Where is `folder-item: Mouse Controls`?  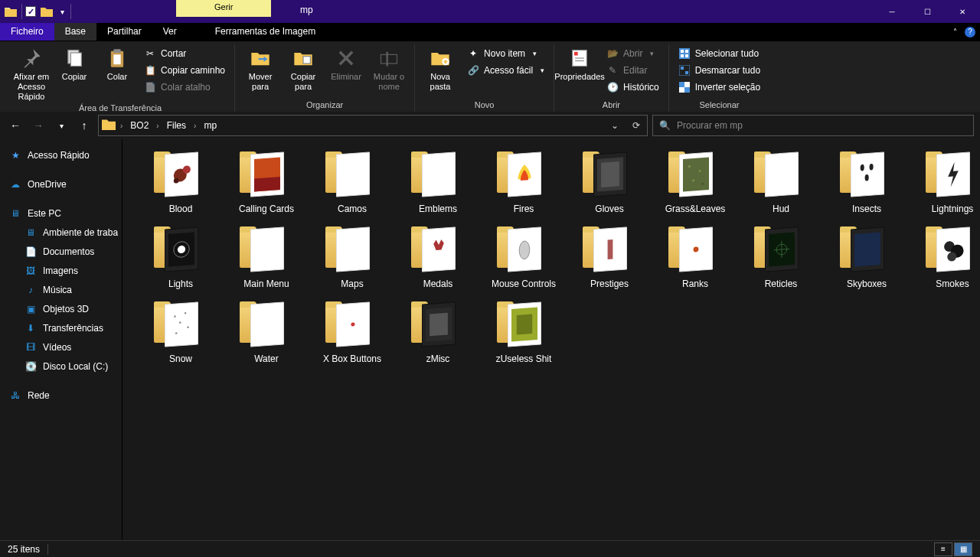 folder-item: Mouse Controls is located at coordinates (524, 258).